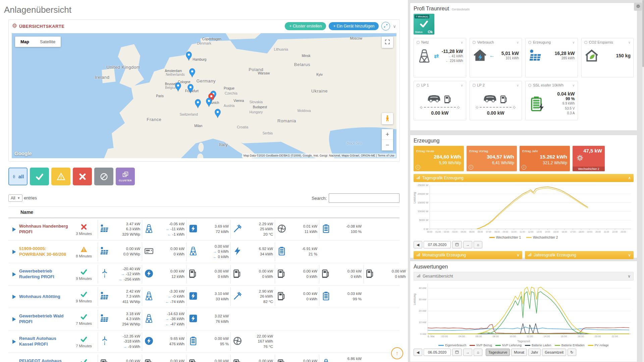  Describe the element at coordinates (386, 26) in the screenshot. I see `expand-map-button` at that location.